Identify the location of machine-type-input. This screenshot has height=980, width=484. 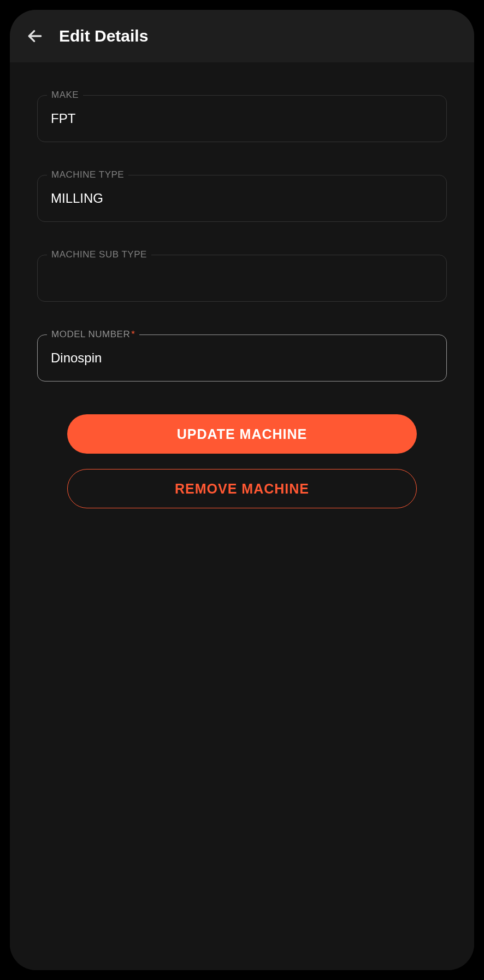
(242, 198).